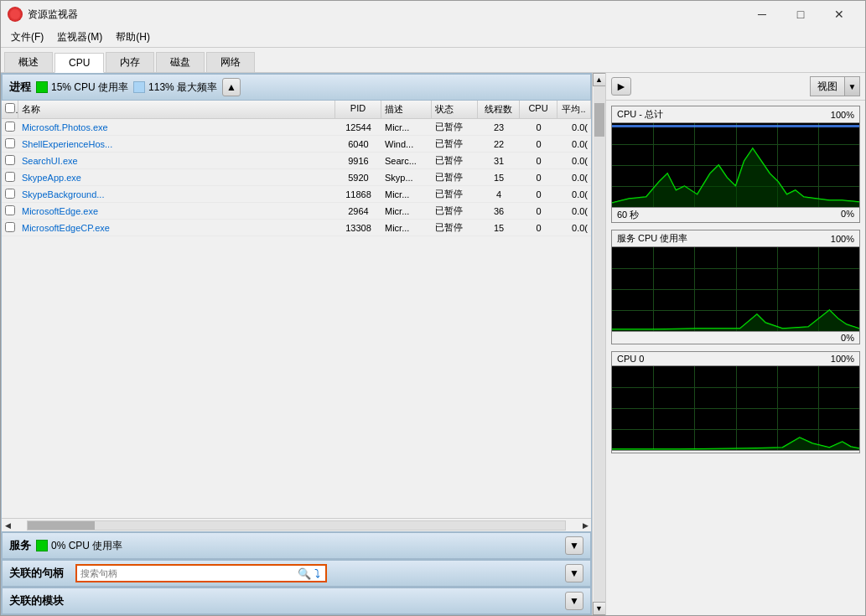  I want to click on maximize-button: □, so click(801, 14).